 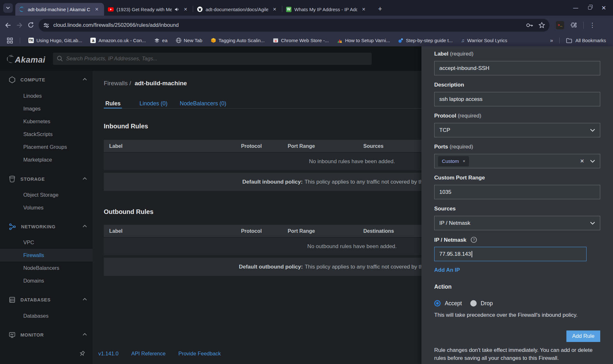 I want to click on all-bookmarks-button: All Bookmarks, so click(x=591, y=40).